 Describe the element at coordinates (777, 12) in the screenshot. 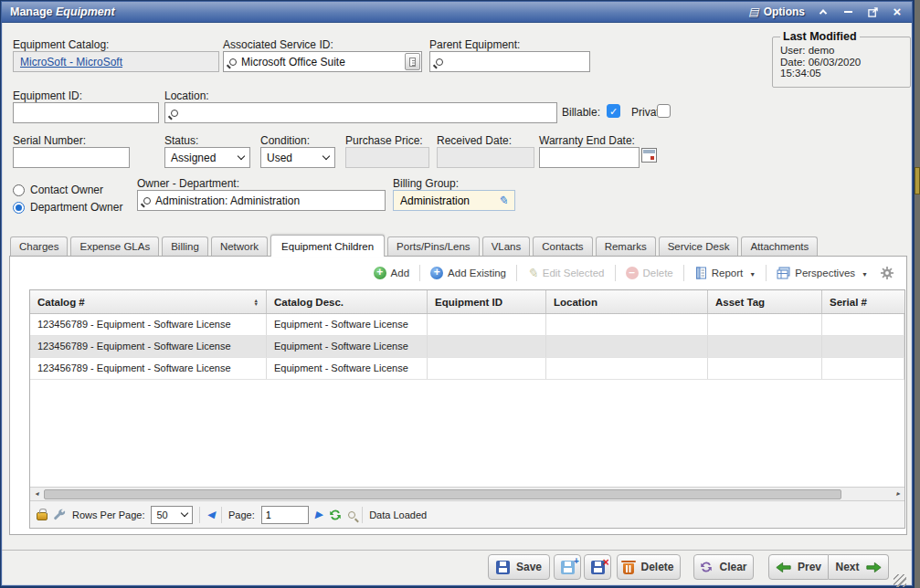

I see `options-button: Options` at that location.